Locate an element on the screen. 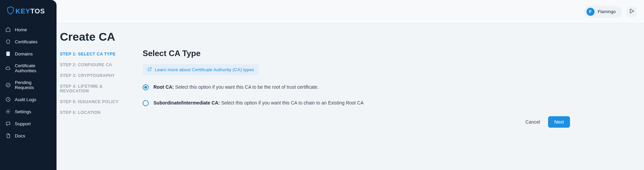 The width and height of the screenshot is (644, 170). sidebar-nav: Home Certificates Domains Certificate Au… is located at coordinates (28, 83).